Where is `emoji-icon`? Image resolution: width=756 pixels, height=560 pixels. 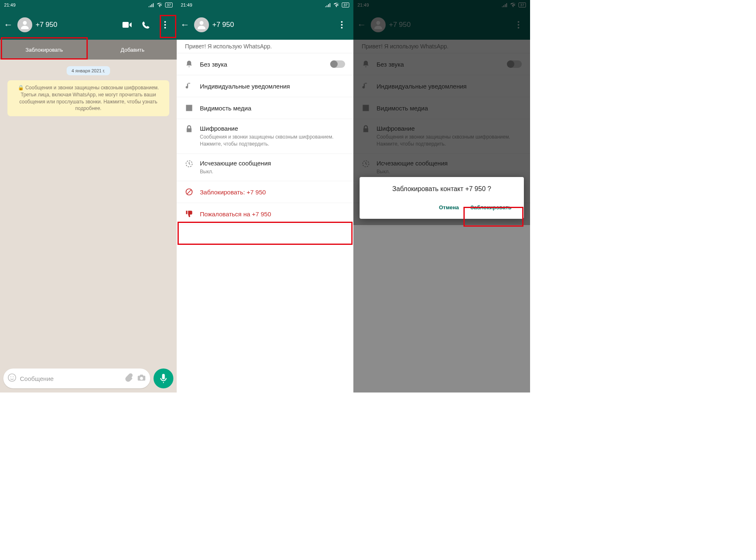 emoji-icon is located at coordinates (12, 378).